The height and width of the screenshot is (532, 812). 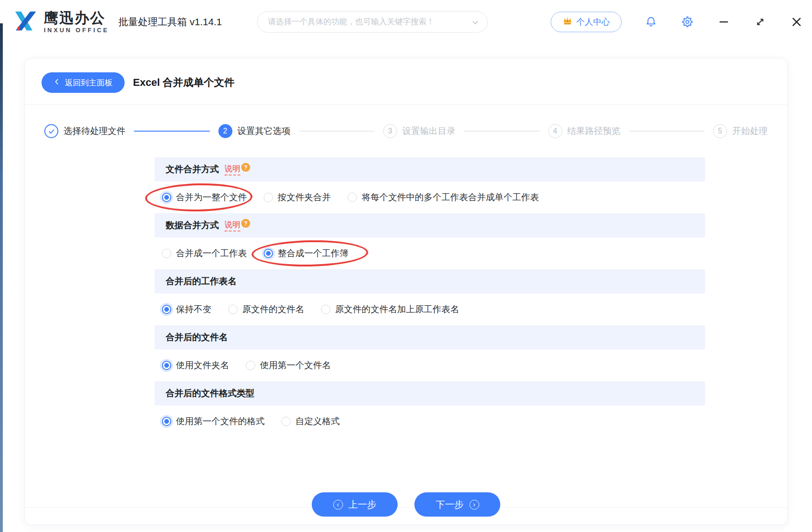 I want to click on radio-label: 使用文件夹名, so click(x=203, y=365).